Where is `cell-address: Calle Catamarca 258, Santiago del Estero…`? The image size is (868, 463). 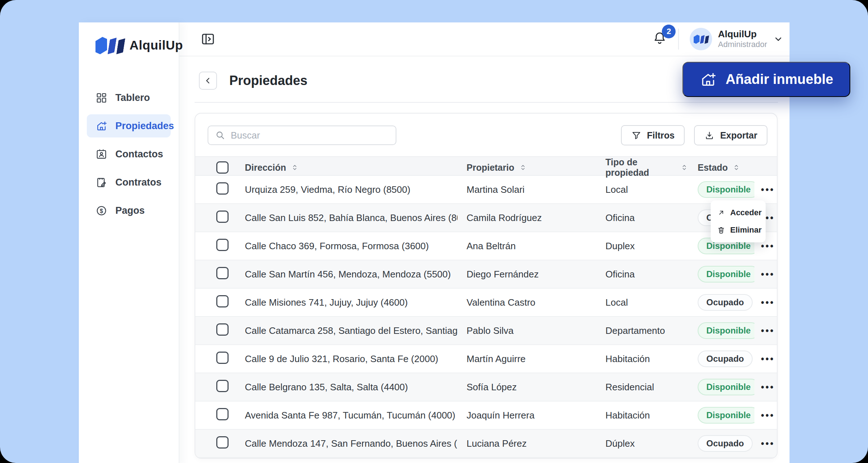
cell-address: Calle Catamarca 258, Santiago del Estero… is located at coordinates (346, 331).